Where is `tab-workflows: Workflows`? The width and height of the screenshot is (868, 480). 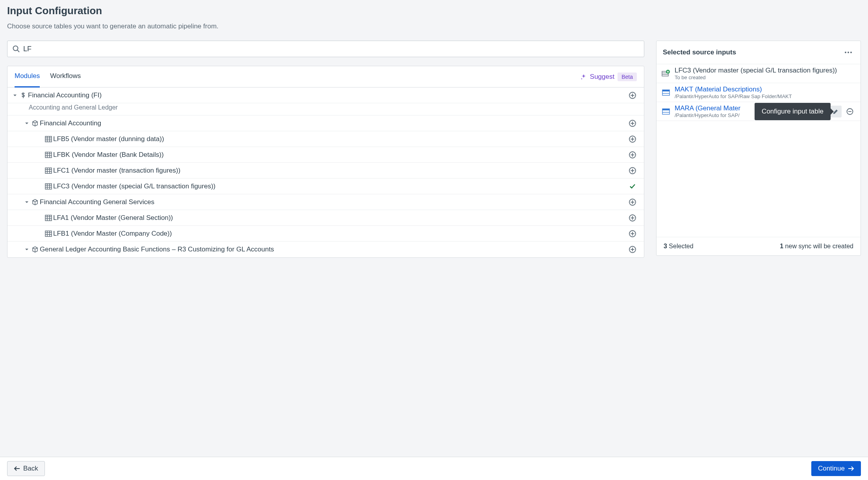
tab-workflows: Workflows is located at coordinates (65, 77).